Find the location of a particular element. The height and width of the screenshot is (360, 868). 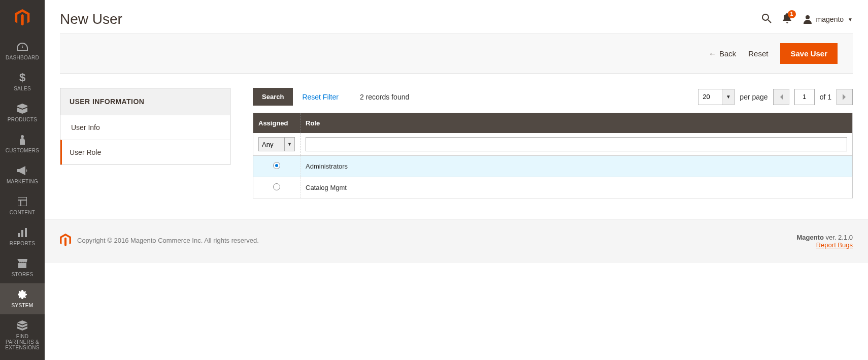

sidebar-item-sales: $ SALES is located at coordinates (22, 82).